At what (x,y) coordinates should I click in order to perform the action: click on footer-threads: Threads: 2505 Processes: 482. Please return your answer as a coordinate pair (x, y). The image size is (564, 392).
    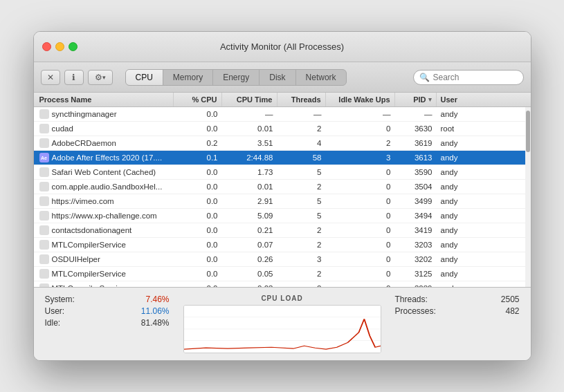
    Looking at the image, I should click on (457, 324).